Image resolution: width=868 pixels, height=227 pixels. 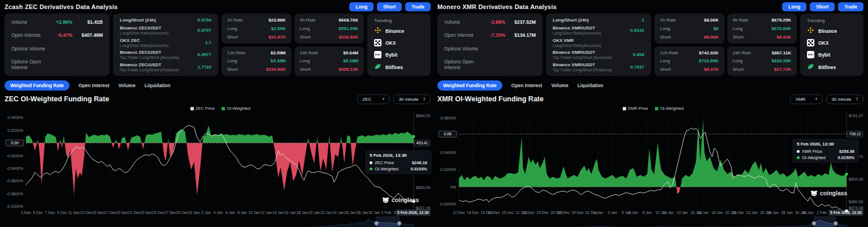 I want to click on svg-text: 4 Jan, so click(x=218, y=213).